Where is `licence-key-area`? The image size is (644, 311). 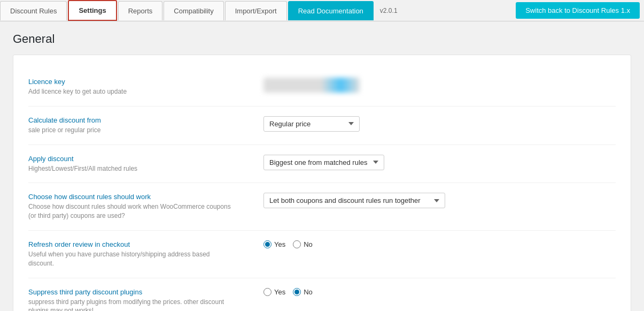 licence-key-area is located at coordinates (312, 85).